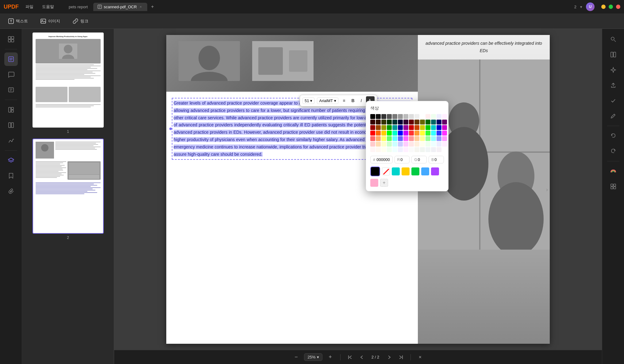 Image resolution: width=624 pixels, height=364 pixels. Describe the element at coordinates (386, 171) in the screenshot. I see `no-color-swatch` at that location.